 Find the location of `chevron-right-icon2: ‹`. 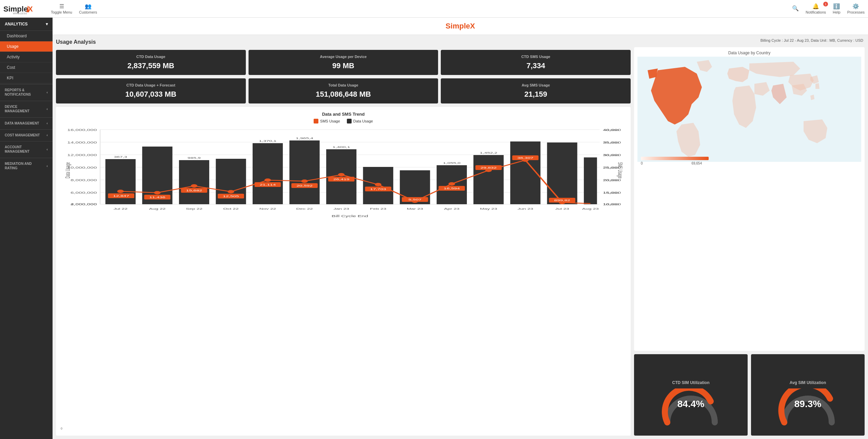

chevron-right-icon2: ‹ is located at coordinates (47, 109).